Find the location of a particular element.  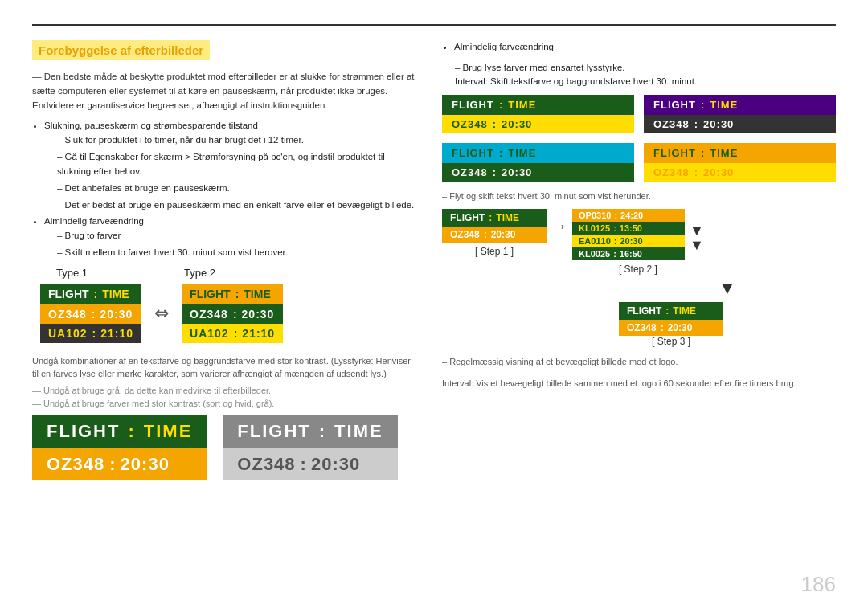

step2-label: [ Step 2 ] is located at coordinates (638, 269).